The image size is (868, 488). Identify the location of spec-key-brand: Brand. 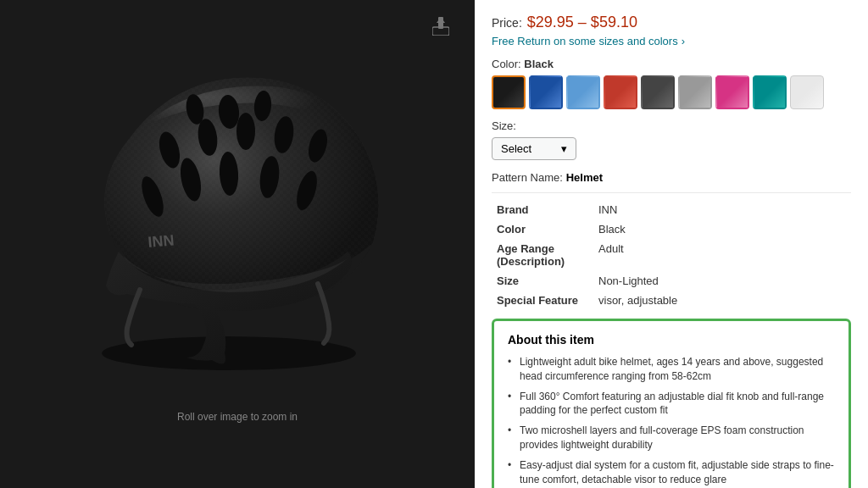
(542, 210).